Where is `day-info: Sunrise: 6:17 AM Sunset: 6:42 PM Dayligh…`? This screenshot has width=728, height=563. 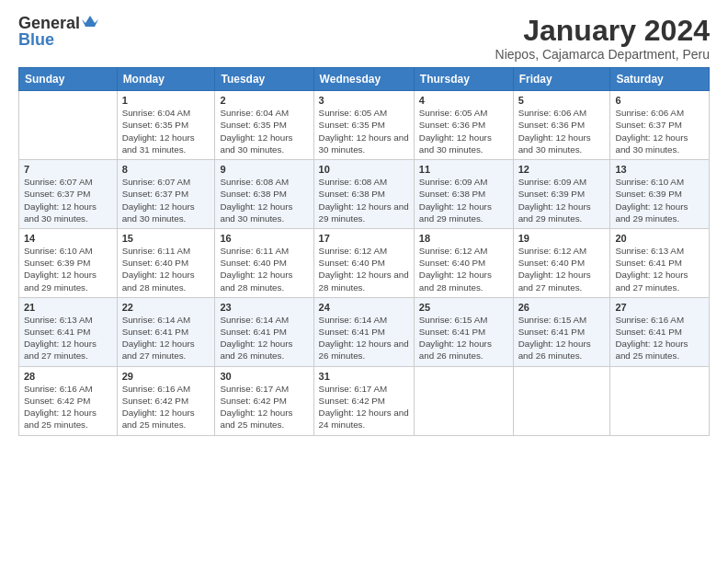
day-info: Sunrise: 6:17 AM Sunset: 6:42 PM Dayligh… is located at coordinates (264, 407).